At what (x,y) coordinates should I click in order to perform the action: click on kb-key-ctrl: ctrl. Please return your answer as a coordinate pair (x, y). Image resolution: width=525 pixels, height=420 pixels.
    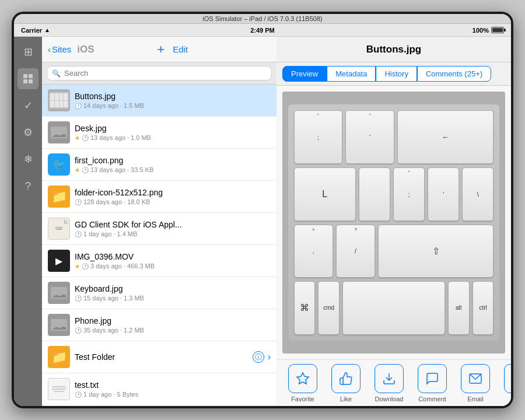
    Looking at the image, I should click on (483, 308).